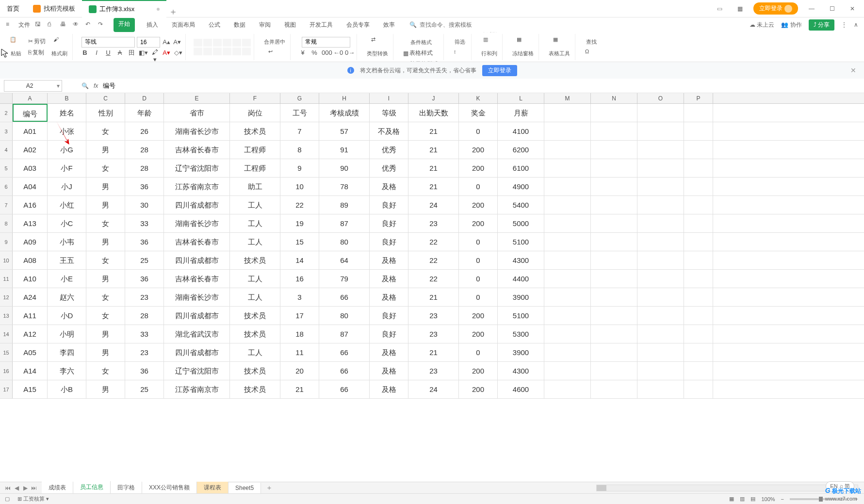 Image resolution: width=864 pixels, height=504 pixels. Describe the element at coordinates (559, 47) in the screenshot. I see `table-tools-button: ▦表格工具` at that location.